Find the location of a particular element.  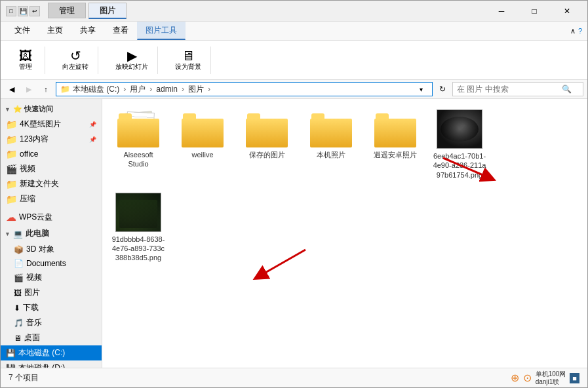

cube-icon: 📦 is located at coordinates (18, 250).